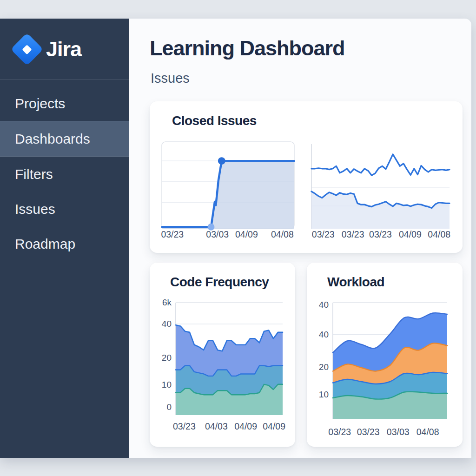  I want to click on sidebar-item-roadmap: Roadmap, so click(65, 244).